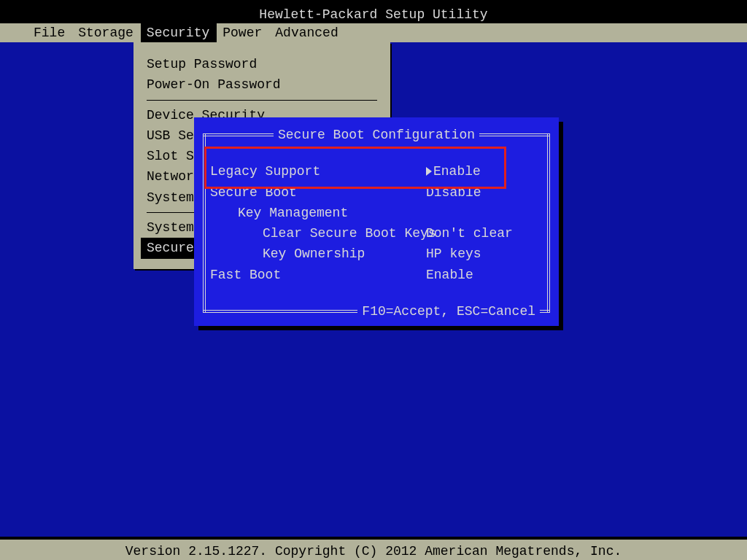 This screenshot has width=747, height=560. I want to click on dd-divider, so click(262, 101).